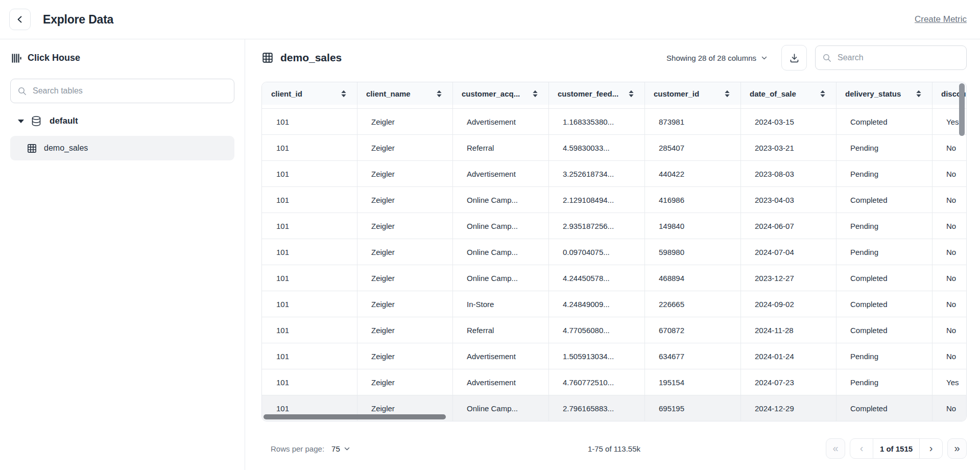  What do you see at coordinates (123, 121) in the screenshot?
I see `tree-node-default-database: default` at bounding box center [123, 121].